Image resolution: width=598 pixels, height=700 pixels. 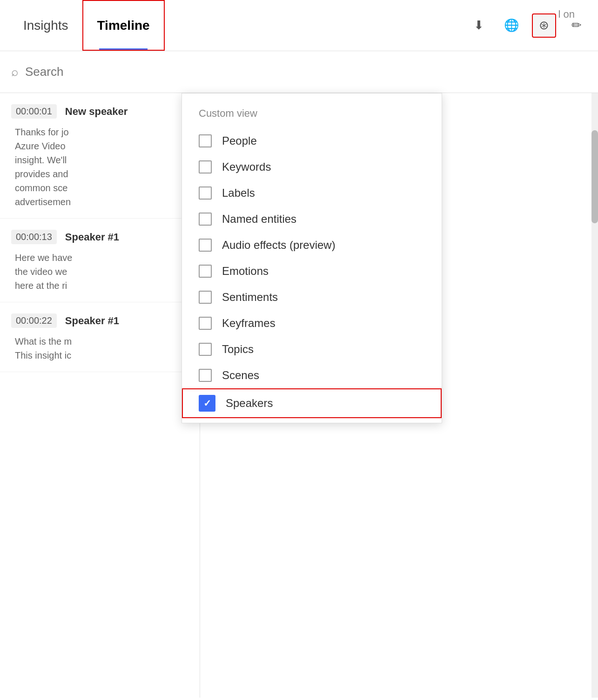 I want to click on dropdown-item-people: People, so click(x=312, y=141).